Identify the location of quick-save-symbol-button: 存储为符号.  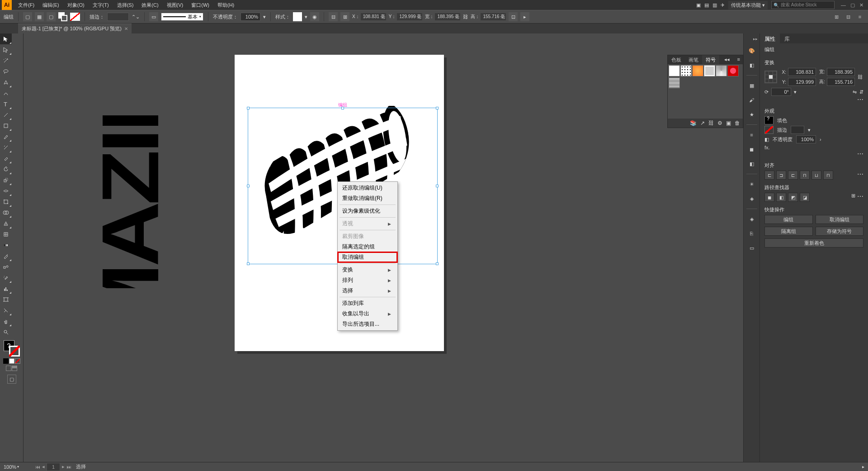
(840, 231).